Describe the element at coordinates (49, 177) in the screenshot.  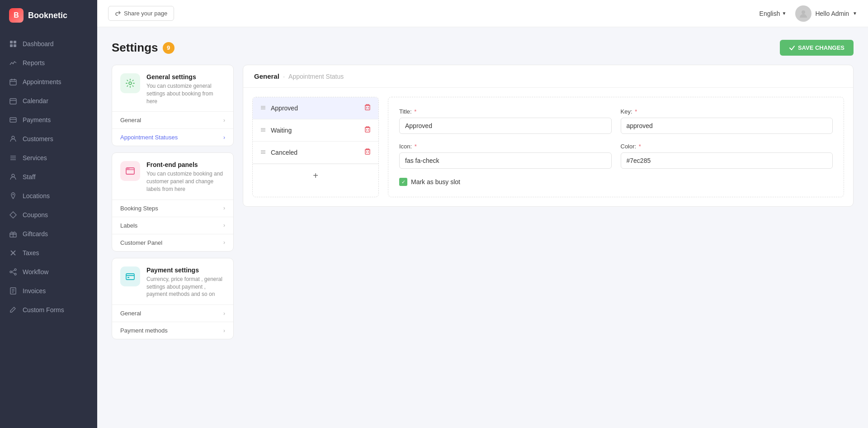
I see `sidebar-item-staff: Staff` at that location.